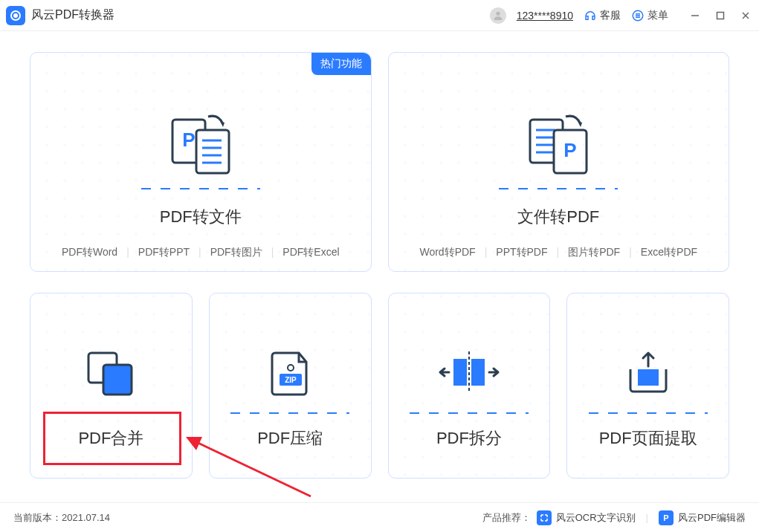 Image resolution: width=759 pixels, height=532 pixels. I want to click on headset-icon, so click(590, 16).